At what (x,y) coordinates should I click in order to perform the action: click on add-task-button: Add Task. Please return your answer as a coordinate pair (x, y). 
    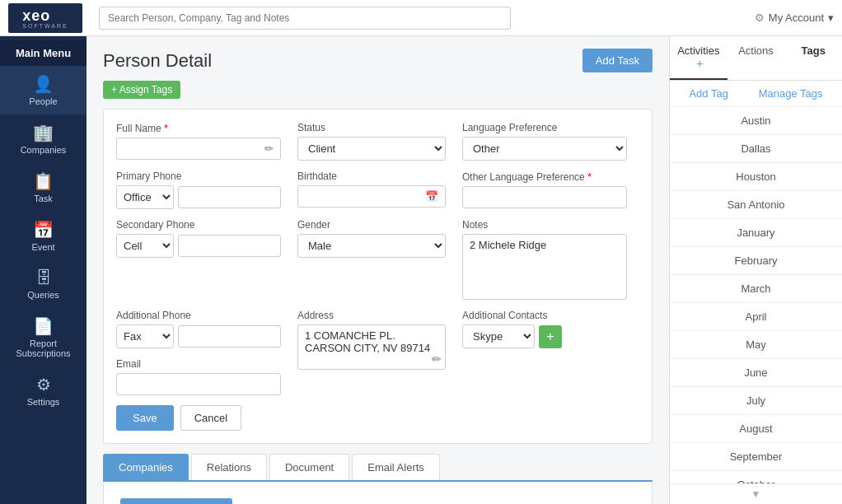
    Looking at the image, I should click on (618, 61).